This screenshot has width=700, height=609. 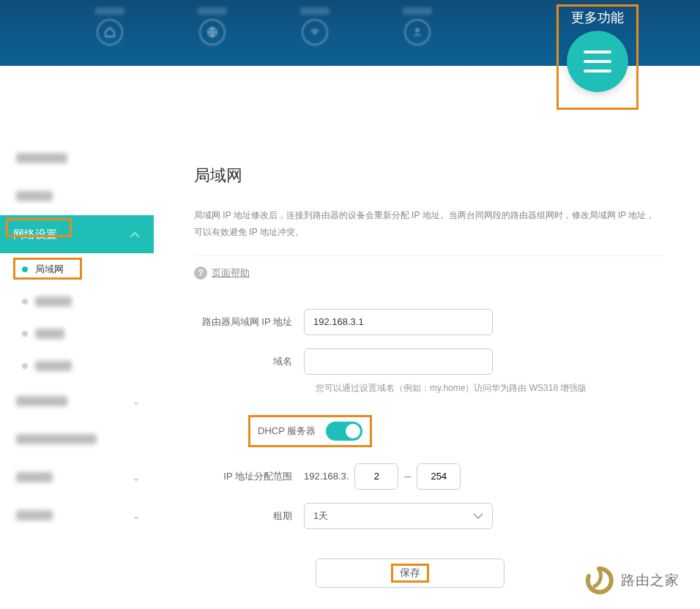 What do you see at coordinates (417, 32) in the screenshot?
I see `device-icon` at bounding box center [417, 32].